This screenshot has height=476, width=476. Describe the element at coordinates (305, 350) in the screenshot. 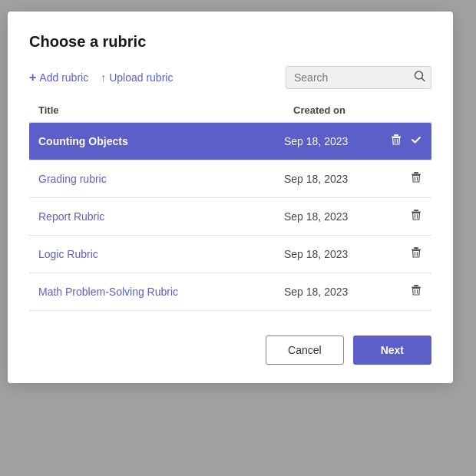

I see `cancel-button: Cancel` at that location.